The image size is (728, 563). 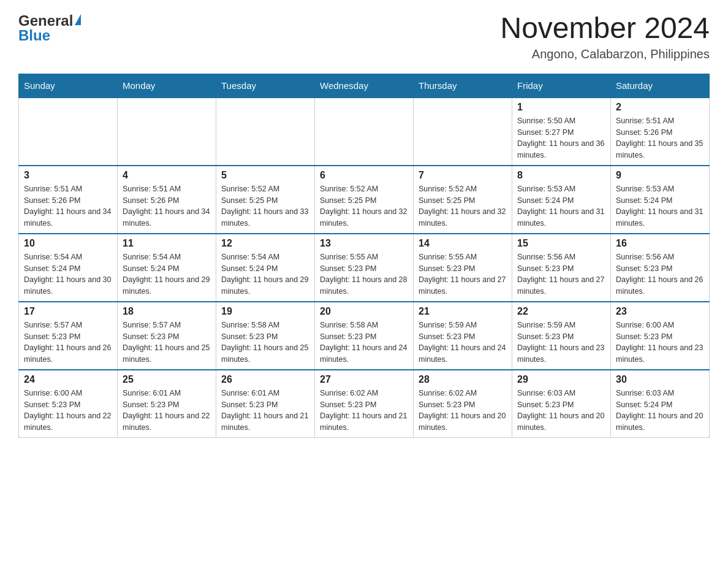 What do you see at coordinates (69, 336) in the screenshot?
I see `table-row: 17Sunrise: 5:57 AM Sunset: 5:23 PM Dayli…` at bounding box center [69, 336].